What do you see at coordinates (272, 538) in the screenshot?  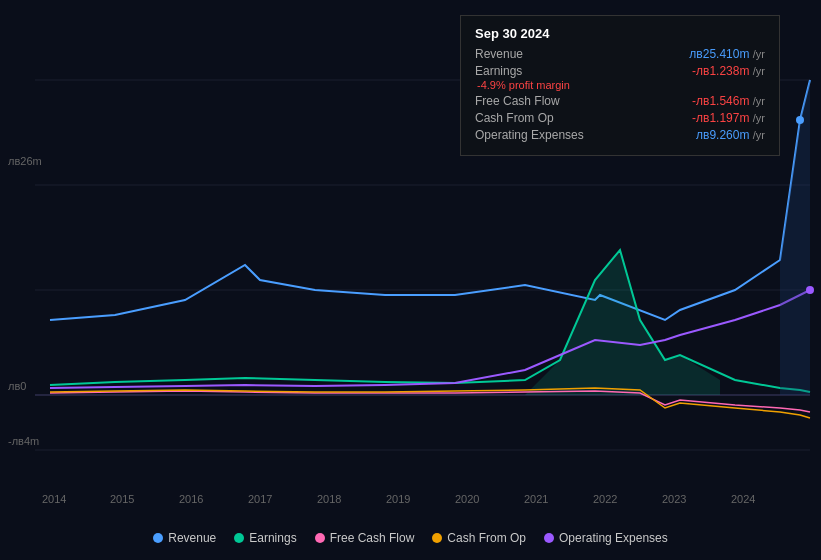 I see `legend-label-earnings: Earnings` at bounding box center [272, 538].